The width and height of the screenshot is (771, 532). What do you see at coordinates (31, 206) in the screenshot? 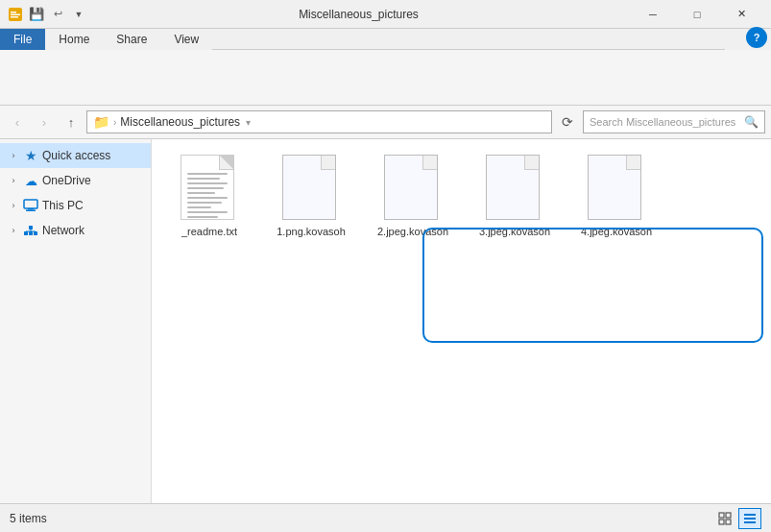
I see `this-pc-icon` at bounding box center [31, 206].